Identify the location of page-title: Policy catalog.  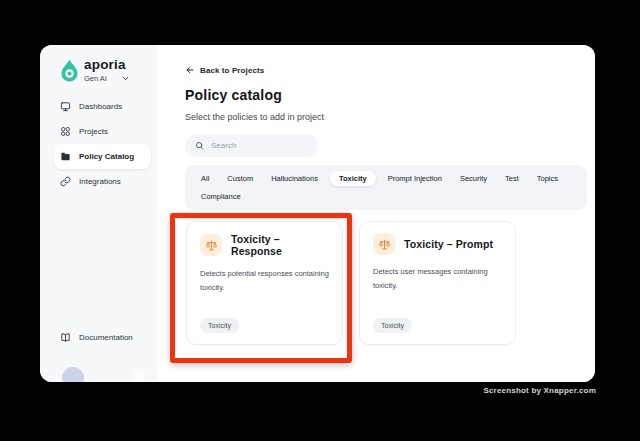
(234, 95).